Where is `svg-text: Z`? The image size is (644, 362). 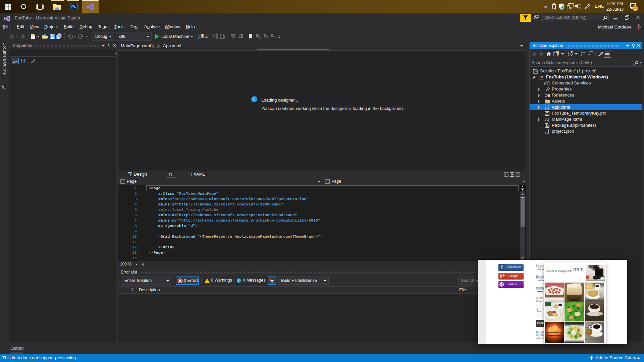
svg-text: Z is located at coordinates (21, 62).